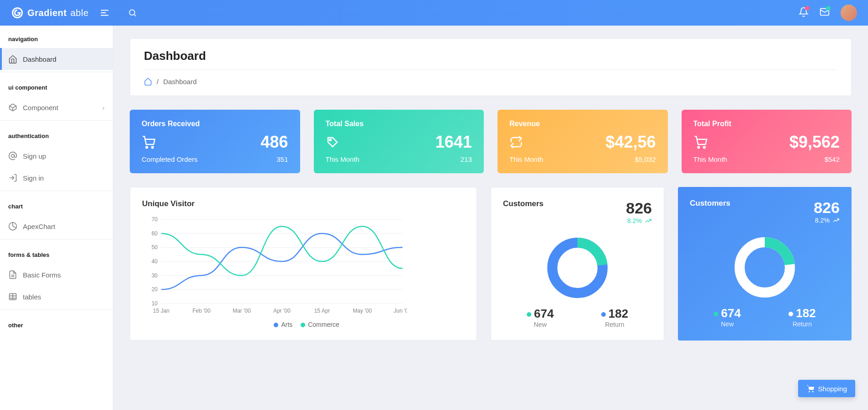  Describe the element at coordinates (42, 275) in the screenshot. I see `sidebar-item-label: Basic Forms` at that location.